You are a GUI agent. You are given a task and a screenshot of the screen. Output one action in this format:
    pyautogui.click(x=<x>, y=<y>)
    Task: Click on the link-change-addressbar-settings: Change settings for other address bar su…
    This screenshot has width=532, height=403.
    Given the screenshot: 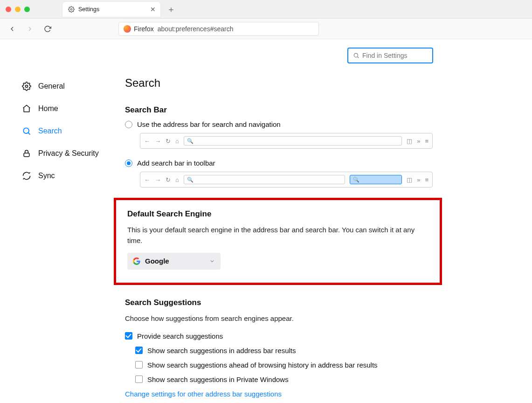 What is the action you would take?
    pyautogui.click(x=203, y=394)
    